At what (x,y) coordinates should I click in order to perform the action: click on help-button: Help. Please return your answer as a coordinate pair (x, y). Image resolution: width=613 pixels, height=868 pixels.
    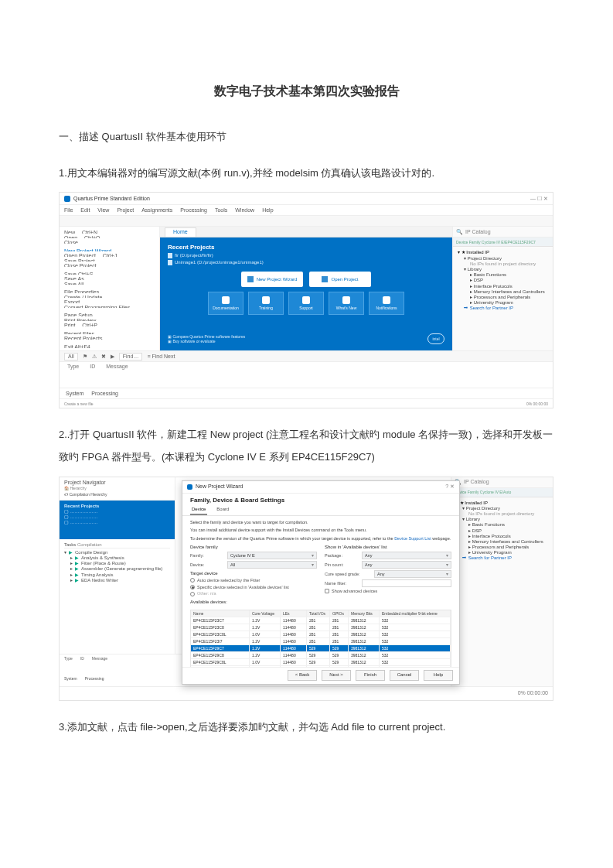
    Looking at the image, I should click on (438, 675).